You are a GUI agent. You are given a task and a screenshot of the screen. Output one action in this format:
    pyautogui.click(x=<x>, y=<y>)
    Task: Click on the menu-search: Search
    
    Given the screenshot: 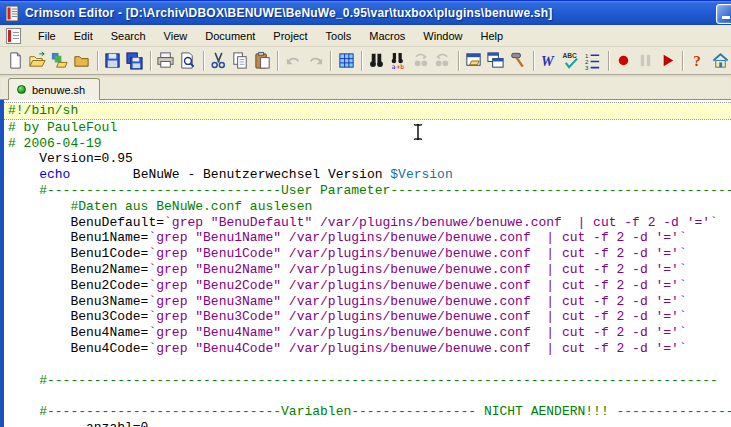 What is the action you would take?
    pyautogui.click(x=128, y=36)
    